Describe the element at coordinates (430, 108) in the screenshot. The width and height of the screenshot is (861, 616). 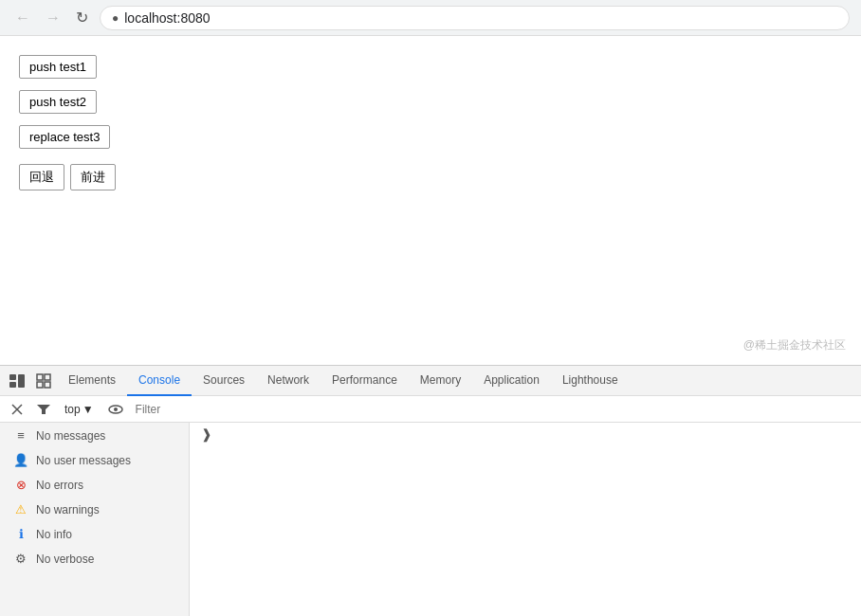
I see `push-test2-btn-wrapper: push test2` at that location.